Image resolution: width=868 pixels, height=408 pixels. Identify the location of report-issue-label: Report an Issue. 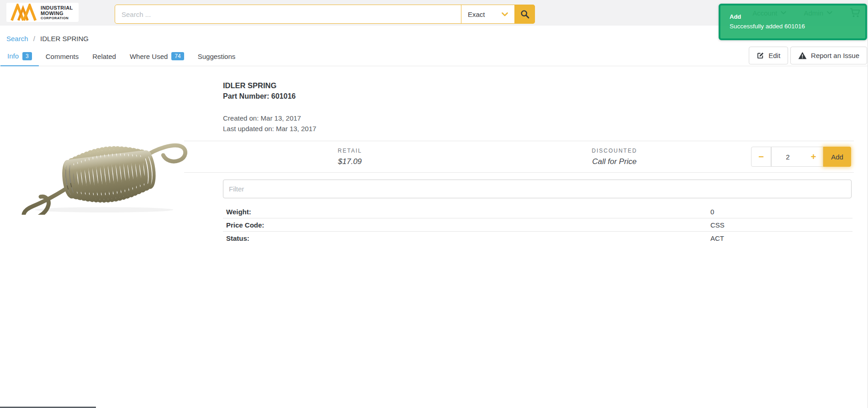
(835, 56).